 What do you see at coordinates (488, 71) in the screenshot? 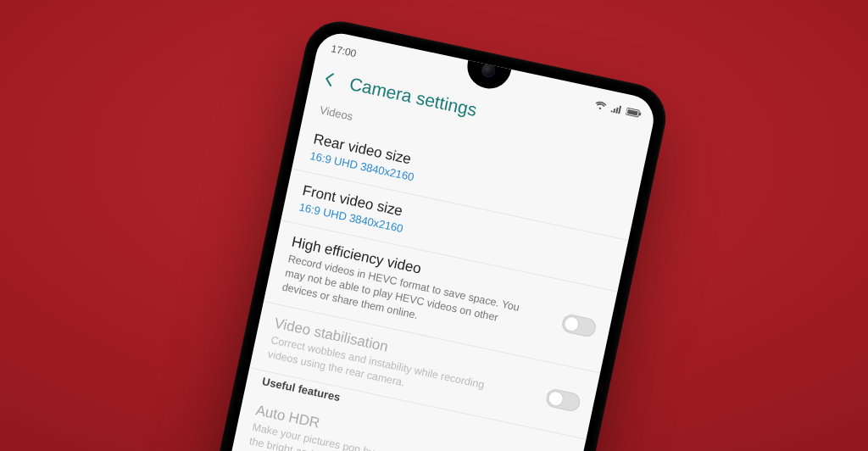
I see `front-camera` at bounding box center [488, 71].